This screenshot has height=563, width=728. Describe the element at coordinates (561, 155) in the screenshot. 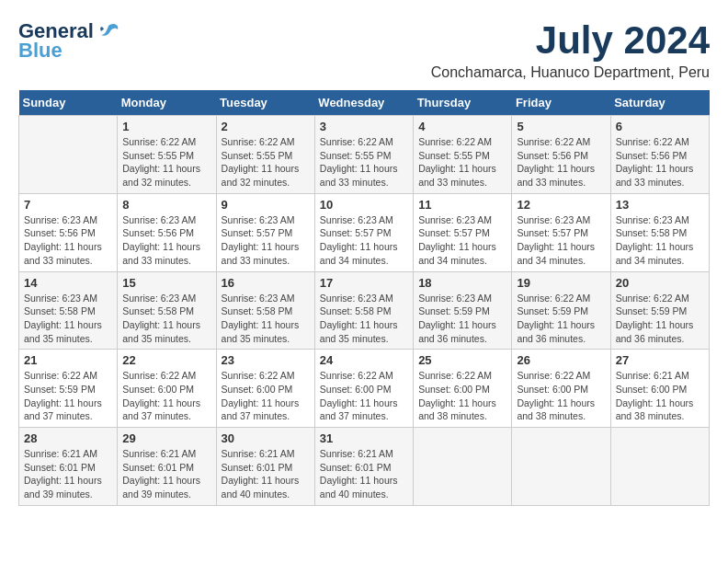

I see `calendar-cell: 5Sunrise: 6:22 AM Sunset: 5:56 PM Daylig…` at that location.